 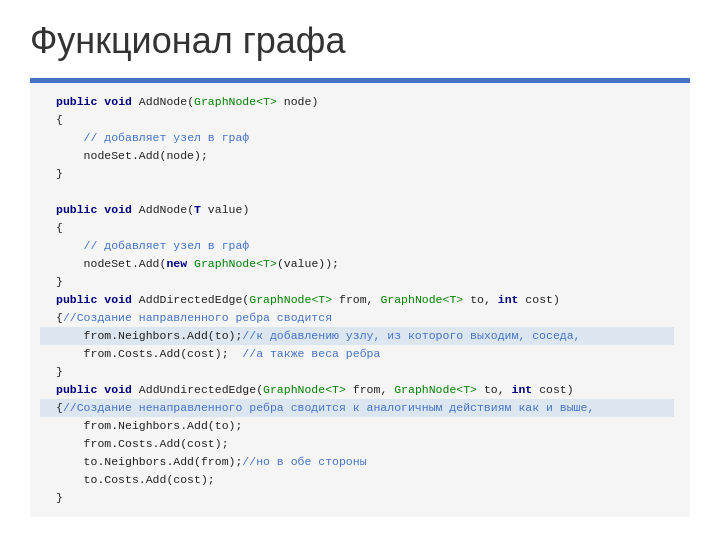 I want to click on code-line: from.Neighbors.Add(to);, so click(x=357, y=426).